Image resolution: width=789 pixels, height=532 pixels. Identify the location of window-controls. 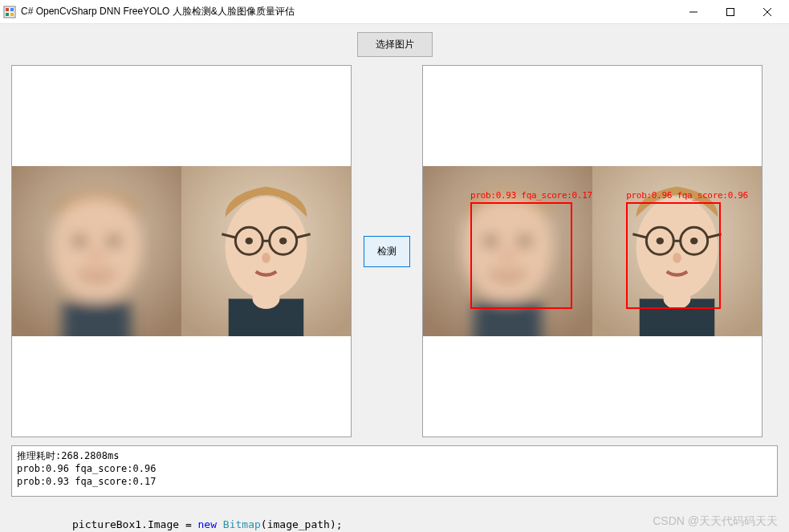
(730, 12).